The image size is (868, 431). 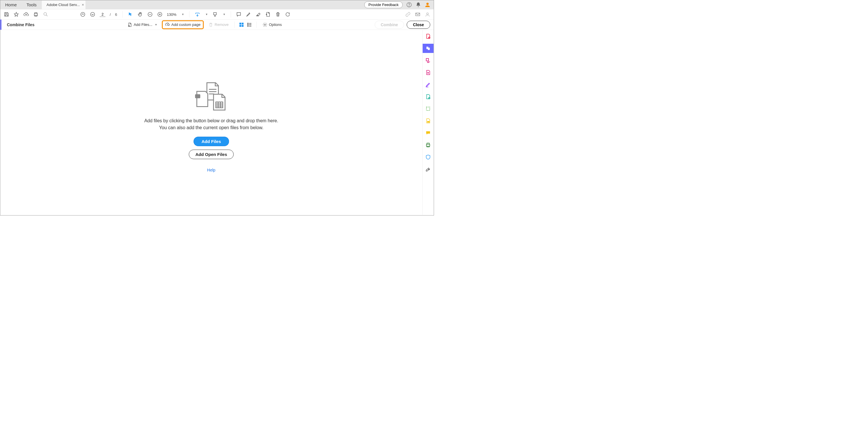 What do you see at coordinates (428, 133) in the screenshot?
I see `rail-comment-icon` at bounding box center [428, 133].